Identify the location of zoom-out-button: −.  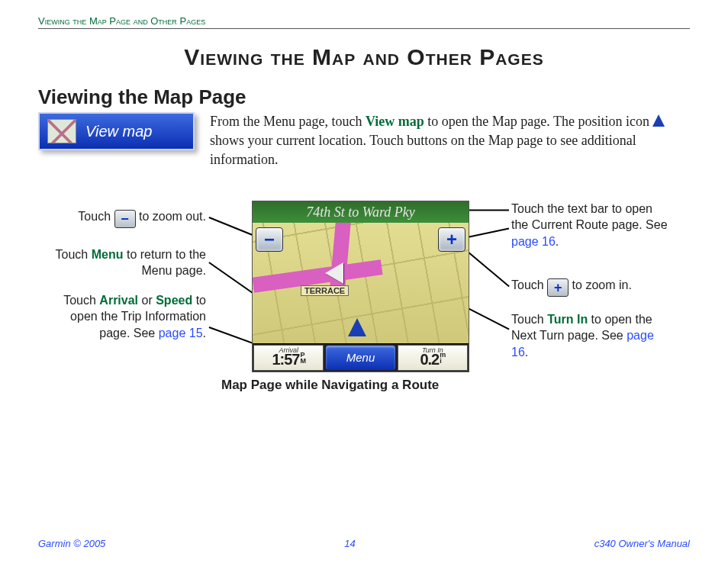
(269, 240).